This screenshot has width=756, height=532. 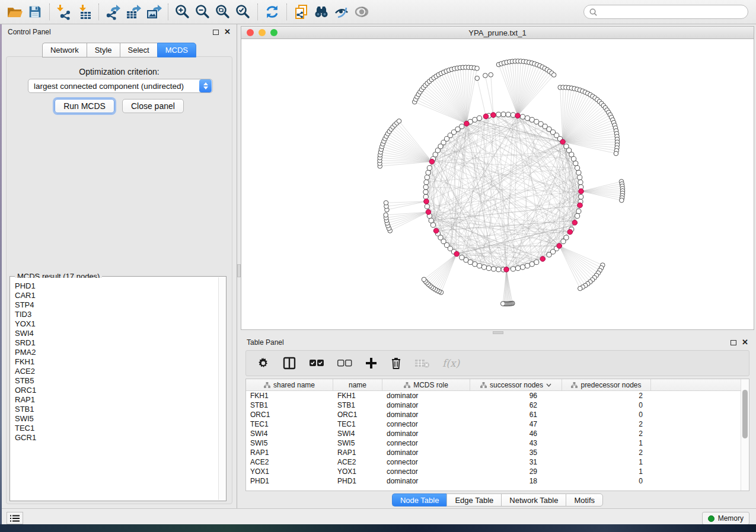 What do you see at coordinates (116, 324) in the screenshot?
I see `mcds-result-item: YOX1` at bounding box center [116, 324].